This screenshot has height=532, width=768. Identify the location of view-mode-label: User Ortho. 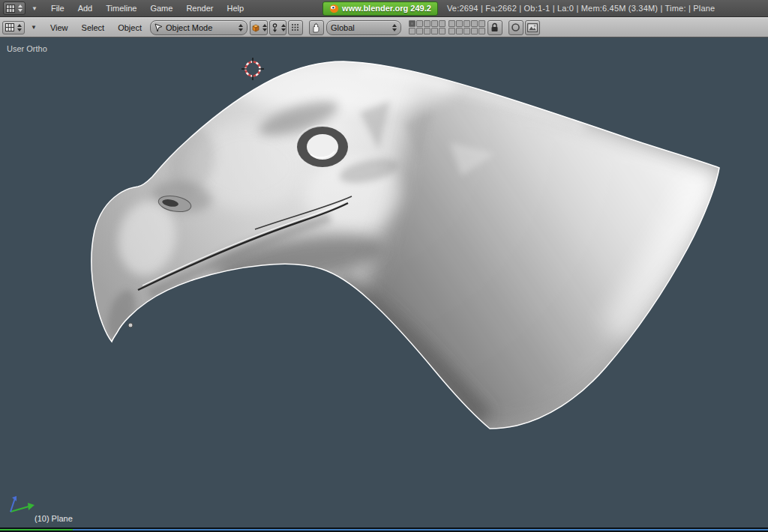
(27, 49).